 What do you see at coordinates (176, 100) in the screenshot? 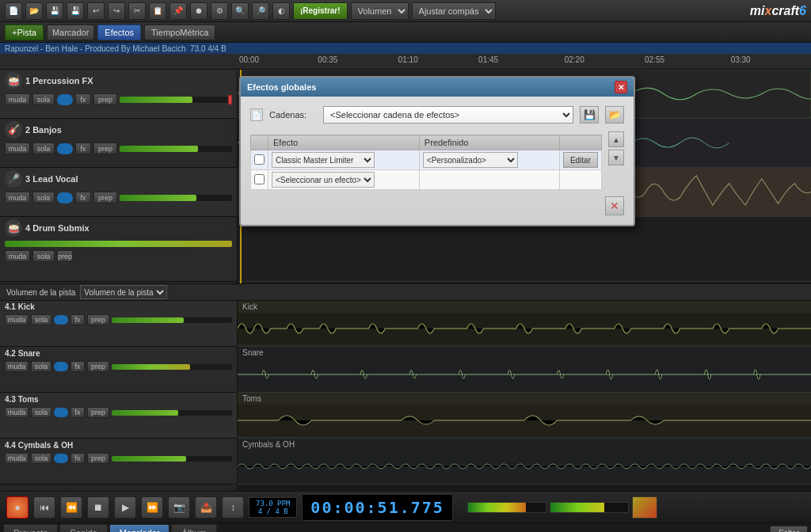
I see `track-1-fader` at bounding box center [176, 100].